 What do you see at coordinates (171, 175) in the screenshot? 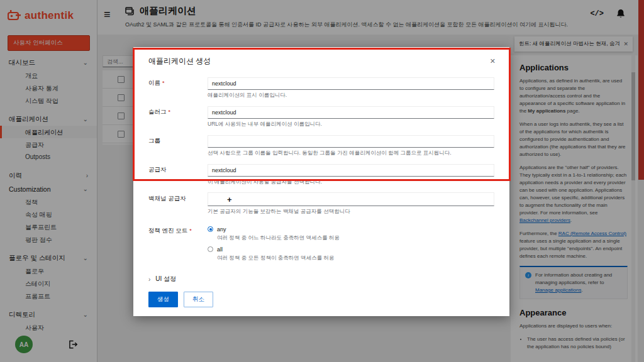
I see `provider-field-label: 공급자` at bounding box center [171, 175].